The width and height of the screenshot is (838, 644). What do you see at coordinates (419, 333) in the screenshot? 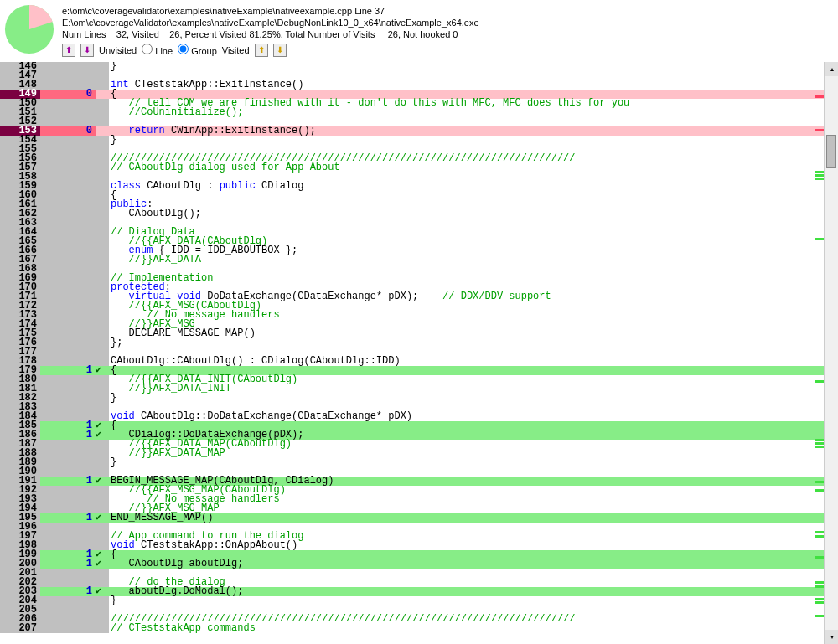
I see `code-line: 175 DECLARE_MESSAGE_MAP()` at bounding box center [419, 333].